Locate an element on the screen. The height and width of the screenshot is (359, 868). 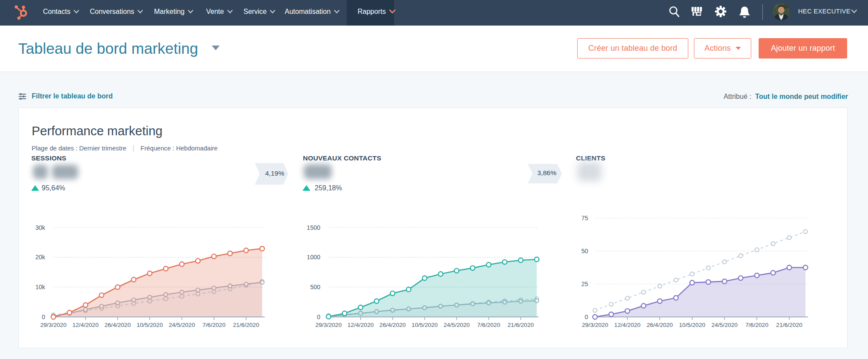
svg-text: 75 is located at coordinates (585, 218).